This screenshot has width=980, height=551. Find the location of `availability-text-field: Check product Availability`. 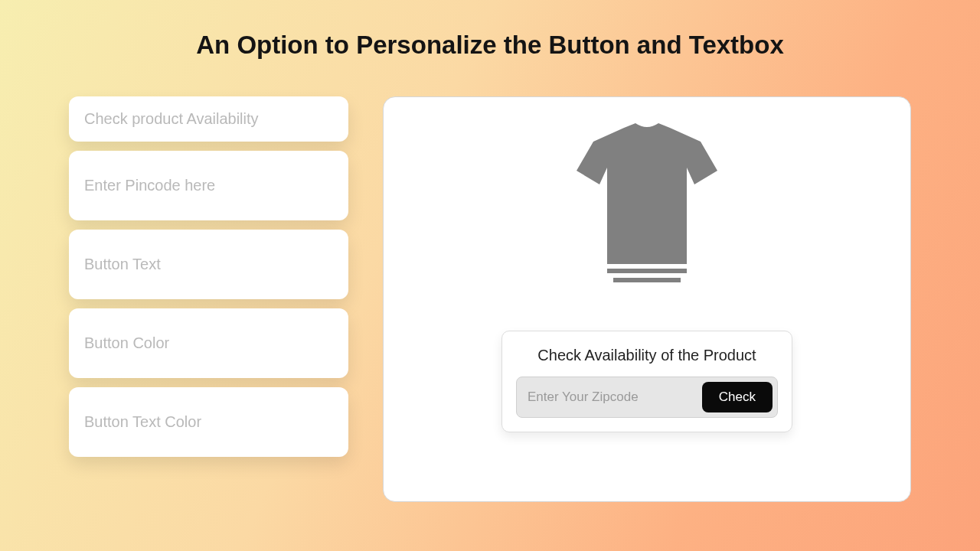

availability-text-field: Check product Availability is located at coordinates (208, 119).